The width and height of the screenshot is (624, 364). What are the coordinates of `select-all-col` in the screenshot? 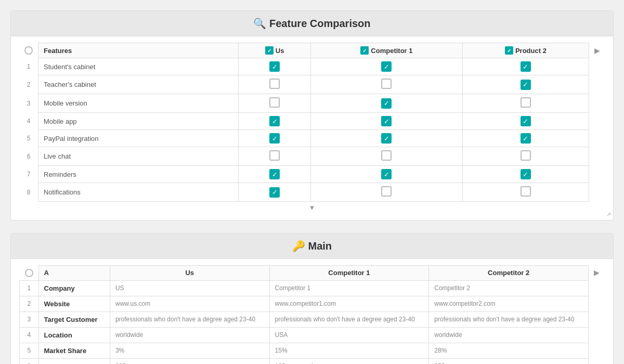 It's located at (29, 51).